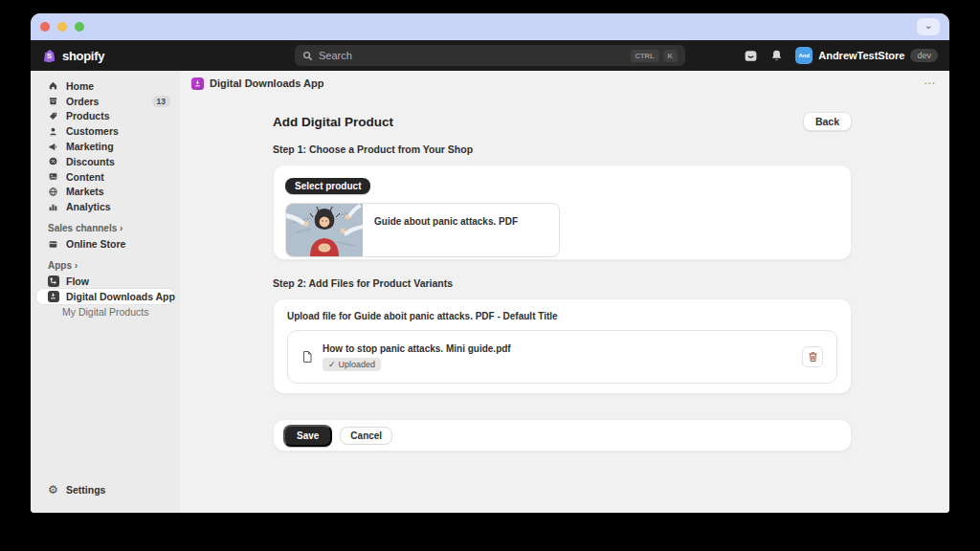  What do you see at coordinates (50, 55) in the screenshot?
I see `shopify-bag-icon: S` at bounding box center [50, 55].